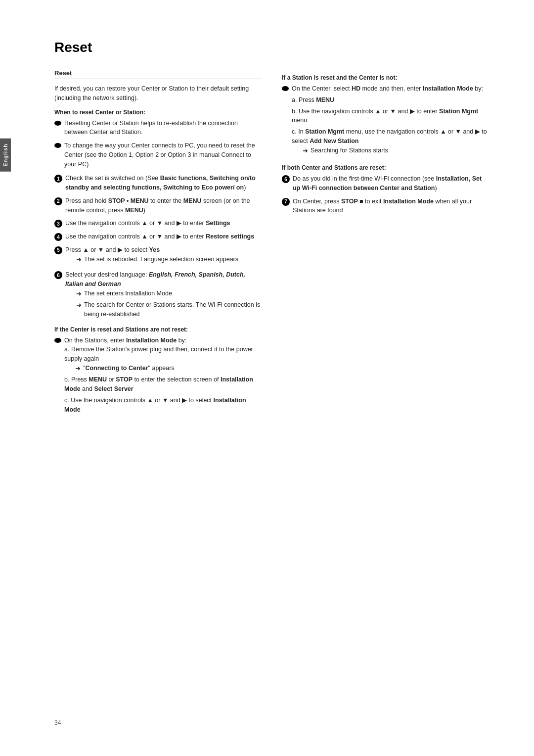 This screenshot has width=534, height=756. Describe the element at coordinates (158, 183) in the screenshot. I see `list-item: 1 Check the set is switched on (See Basi…` at that location.